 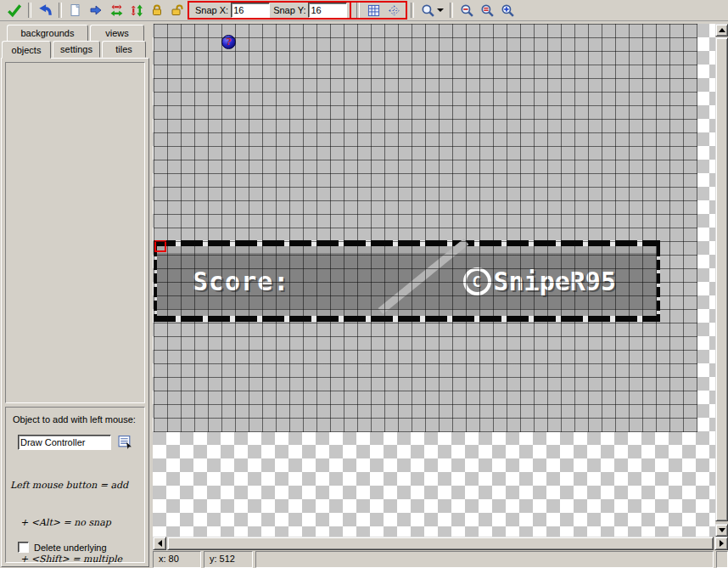 I want to click on banner-body: Score: C SnipeR95, so click(x=407, y=281).